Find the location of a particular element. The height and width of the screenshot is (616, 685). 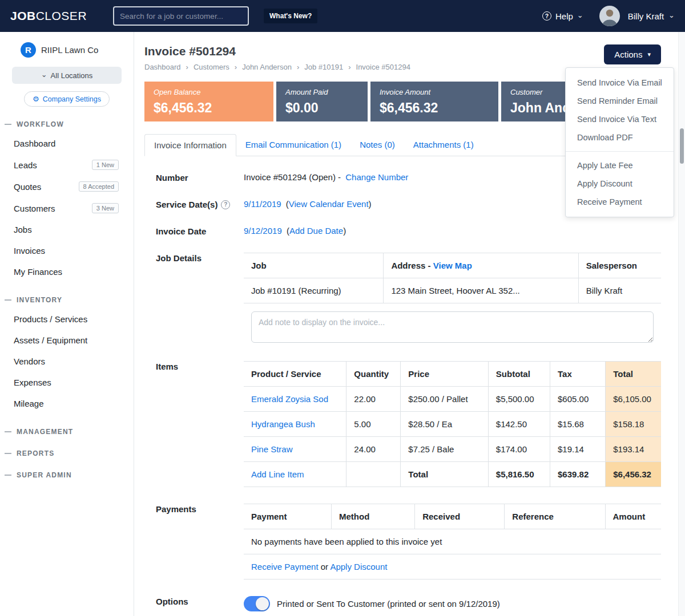

section-super-admin: SUPER ADMIN is located at coordinates (67, 475).